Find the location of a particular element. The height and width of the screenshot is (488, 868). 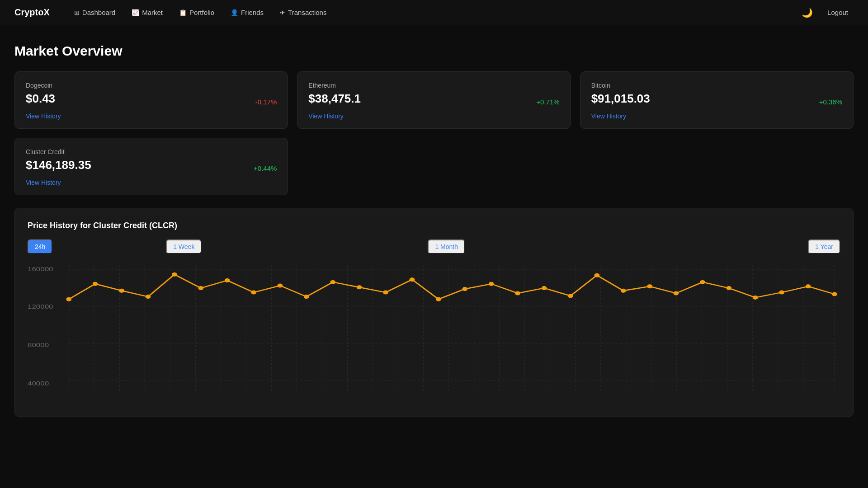

nav-portfolio: 📋 Portfolio is located at coordinates (197, 13).